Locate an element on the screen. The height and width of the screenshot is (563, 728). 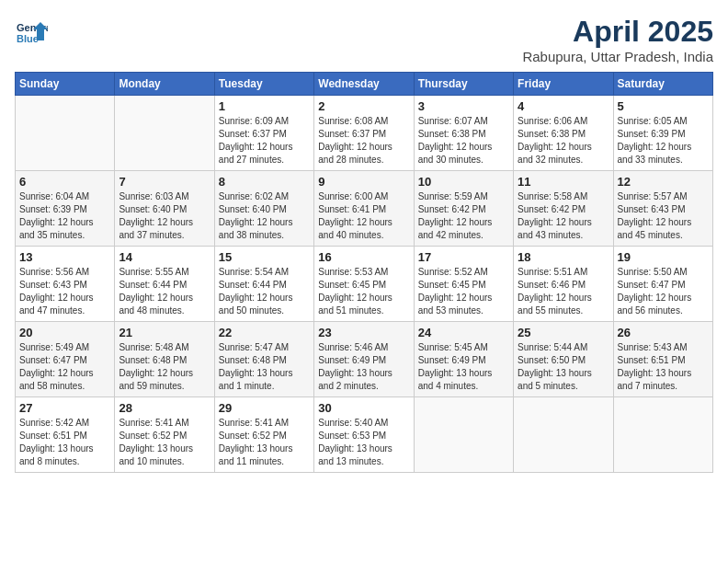
day-number: 15 is located at coordinates (265, 258).